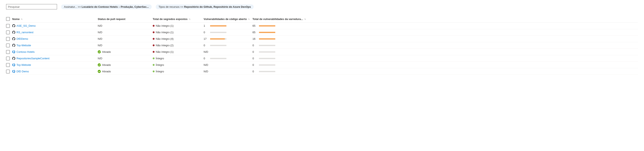 The height and width of the screenshot is (151, 644). What do you see at coordinates (322, 26) in the screenshot?
I see `table-row: ASE_SG_Demo N/D Não íntegro (1) 1 65` at bounding box center [322, 26].